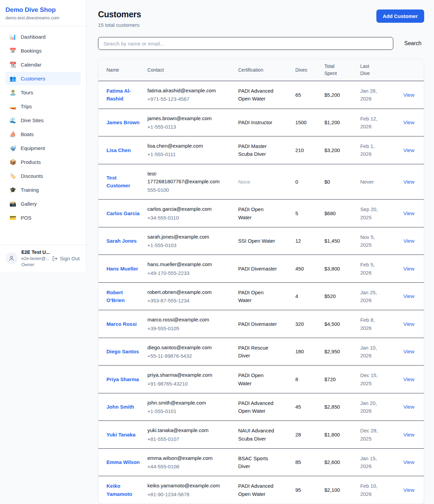  Describe the element at coordinates (43, 37) in the screenshot. I see `sidebar-item-dashboard: 📊Dashboard` at that location.